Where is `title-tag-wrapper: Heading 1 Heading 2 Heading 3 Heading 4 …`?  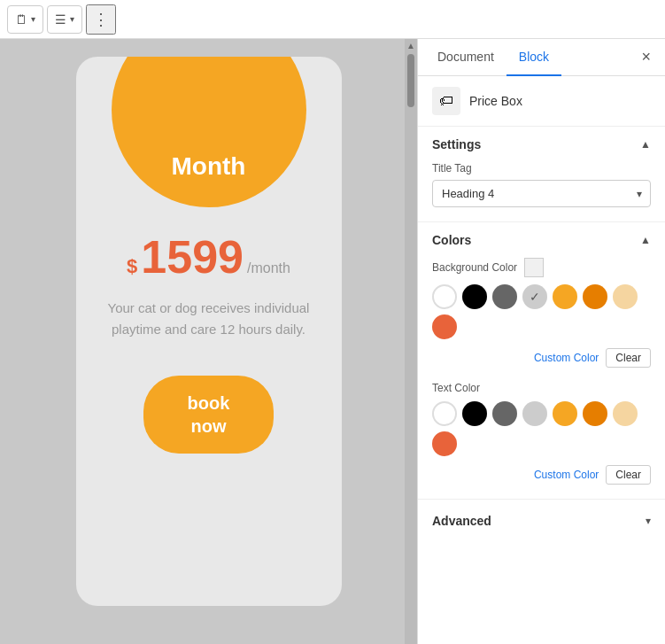 title-tag-wrapper: Heading 1 Heading 2 Heading 3 Heading 4 … is located at coordinates (542, 193).